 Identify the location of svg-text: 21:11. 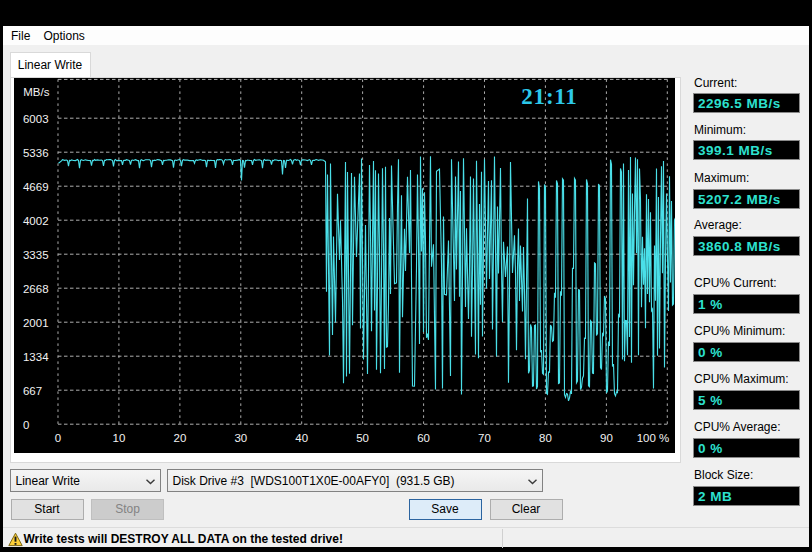
(549, 96).